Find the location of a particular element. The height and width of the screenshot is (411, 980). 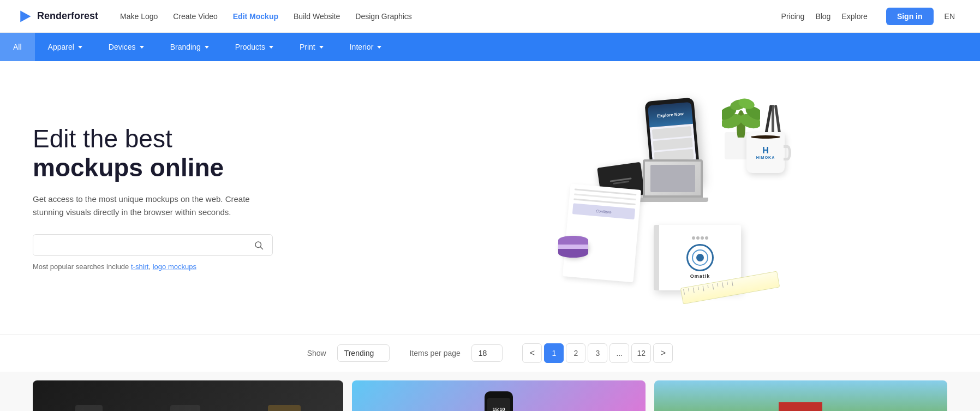

grid-card-phone: 15:10 is located at coordinates (499, 396).